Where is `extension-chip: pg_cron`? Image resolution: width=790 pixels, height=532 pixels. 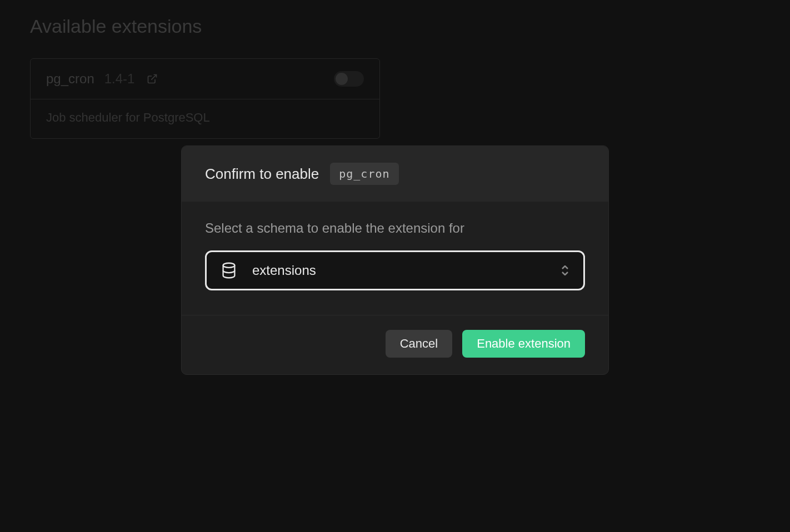
extension-chip: pg_cron is located at coordinates (364, 174).